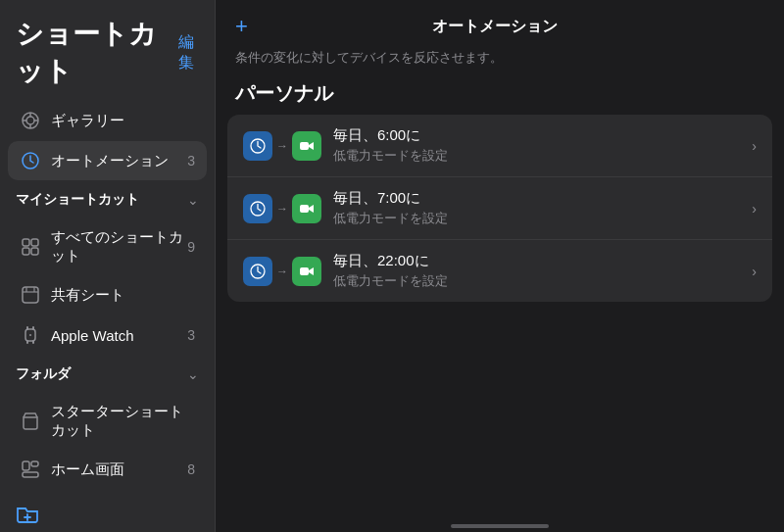 The height and width of the screenshot is (532, 784). What do you see at coordinates (500, 524) in the screenshot?
I see `home-indicator` at bounding box center [500, 524].